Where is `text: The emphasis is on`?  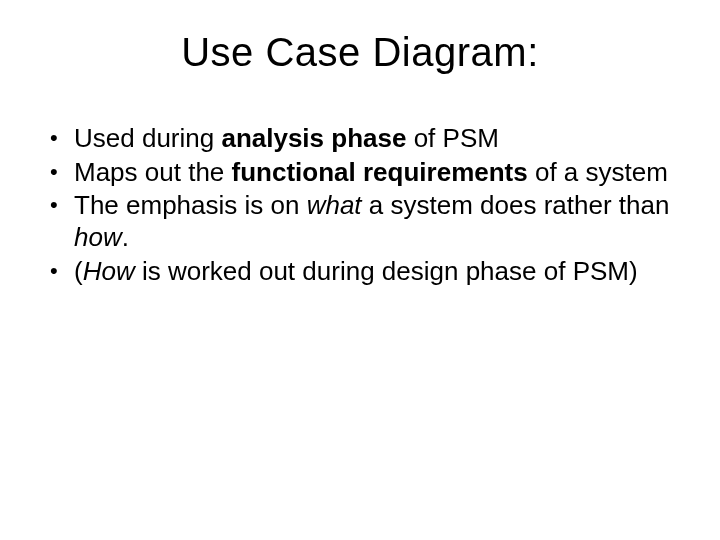
text: The emphasis is on is located at coordinates (190, 205).